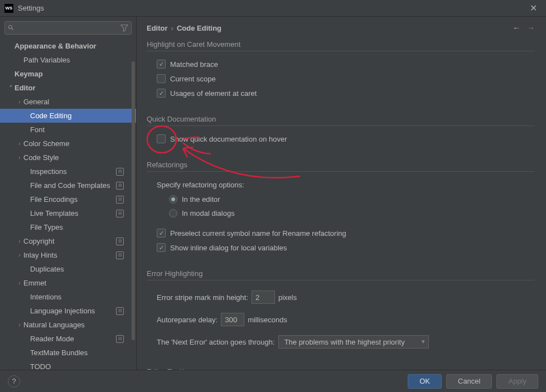  What do you see at coordinates (354, 342) in the screenshot?
I see `combo-next-error: The problems with the highest priority` at bounding box center [354, 342].